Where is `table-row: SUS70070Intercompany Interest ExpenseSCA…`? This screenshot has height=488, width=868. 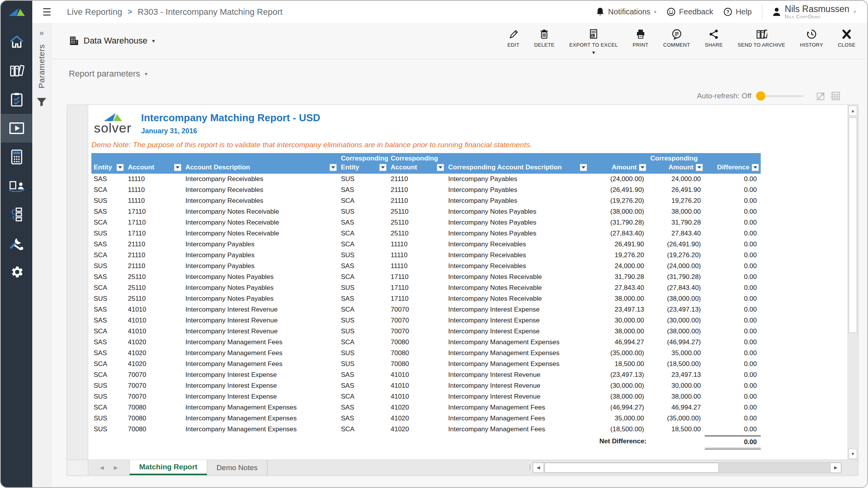
table-row: SUS70070Intercompany Interest ExpenseSCA… is located at coordinates (426, 397).